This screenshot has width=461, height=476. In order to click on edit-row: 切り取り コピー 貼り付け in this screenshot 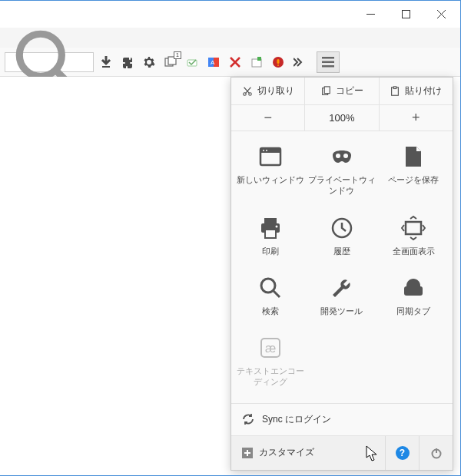, I will do `click(342, 91)`.